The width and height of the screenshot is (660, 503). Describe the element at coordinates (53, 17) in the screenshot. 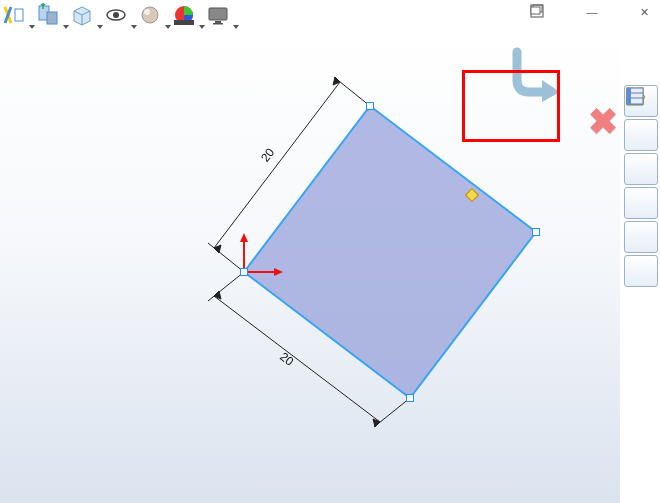

I see `align-tool` at that location.